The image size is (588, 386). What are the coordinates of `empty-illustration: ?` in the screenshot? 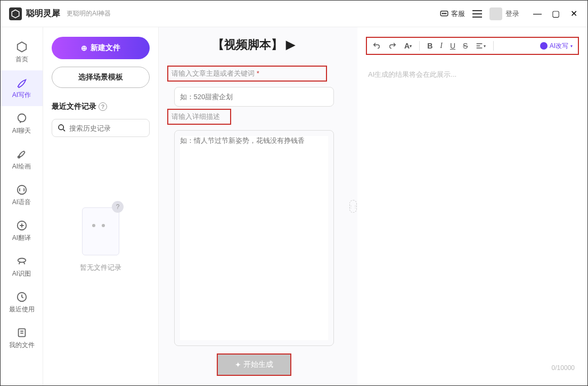 It's located at (101, 227).